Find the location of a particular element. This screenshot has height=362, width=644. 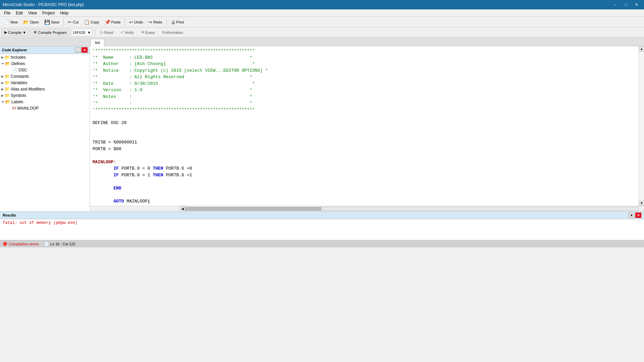

code-line: '***************************************… is located at coordinates (364, 110).